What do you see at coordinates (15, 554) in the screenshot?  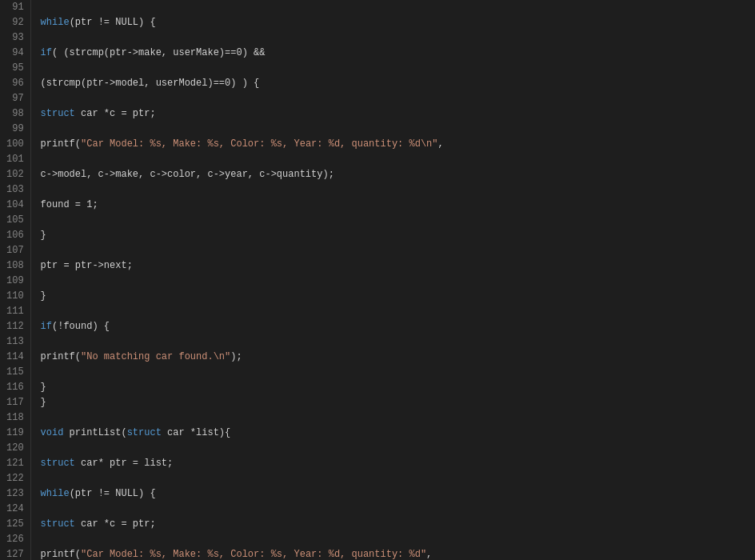 I see `line-number: 127` at bounding box center [15, 554].